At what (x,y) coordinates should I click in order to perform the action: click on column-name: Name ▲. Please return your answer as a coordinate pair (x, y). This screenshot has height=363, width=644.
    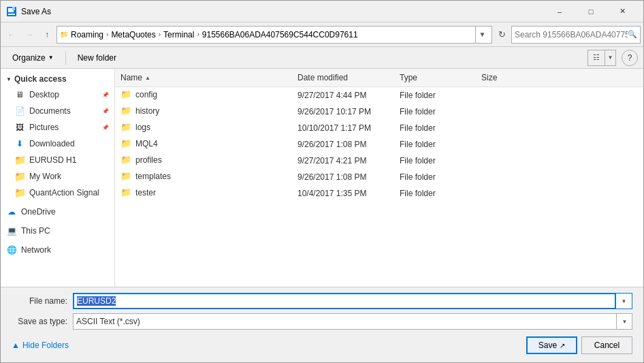
    Looking at the image, I should click on (204, 78).